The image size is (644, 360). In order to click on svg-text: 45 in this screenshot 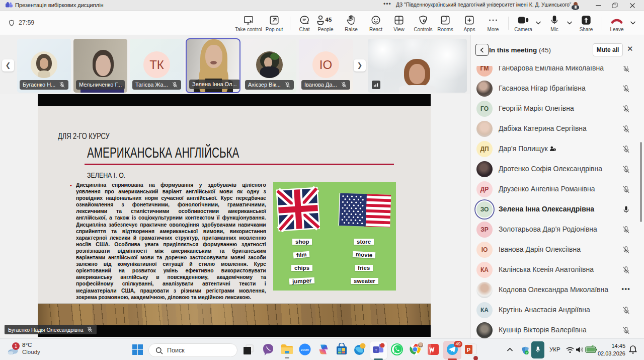, I will do `click(329, 20)`.